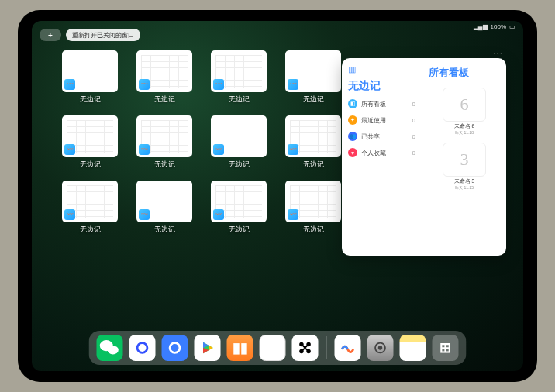 This screenshot has height=392, width=555. Describe the element at coordinates (103, 35) in the screenshot. I see `reopen-closed-window-button: 重新打开已关闭的窗口` at that location.